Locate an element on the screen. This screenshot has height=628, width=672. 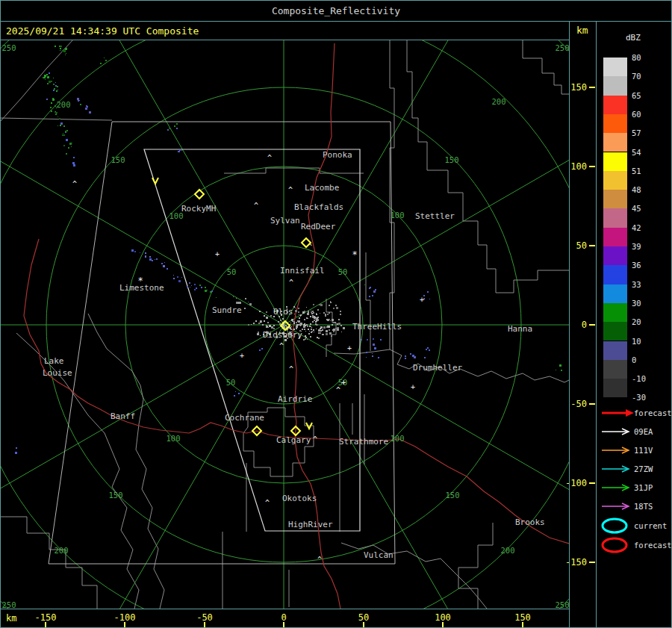
city-label: Didsbury is located at coordinates (282, 335).